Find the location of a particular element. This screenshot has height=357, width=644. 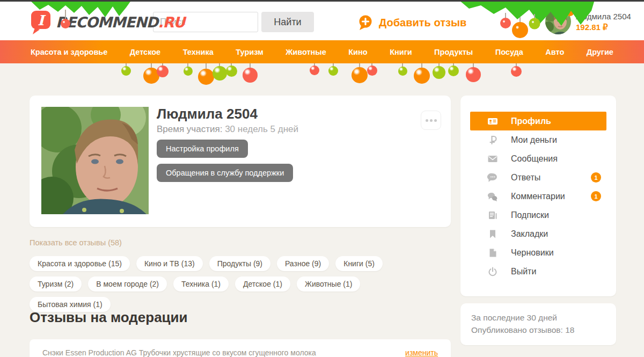

ellipsis-icon is located at coordinates (427, 120).